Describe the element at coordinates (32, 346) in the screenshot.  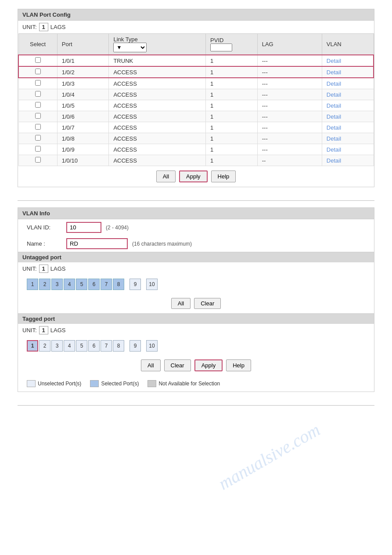
I see `tagged-port-1: 1` at that location.